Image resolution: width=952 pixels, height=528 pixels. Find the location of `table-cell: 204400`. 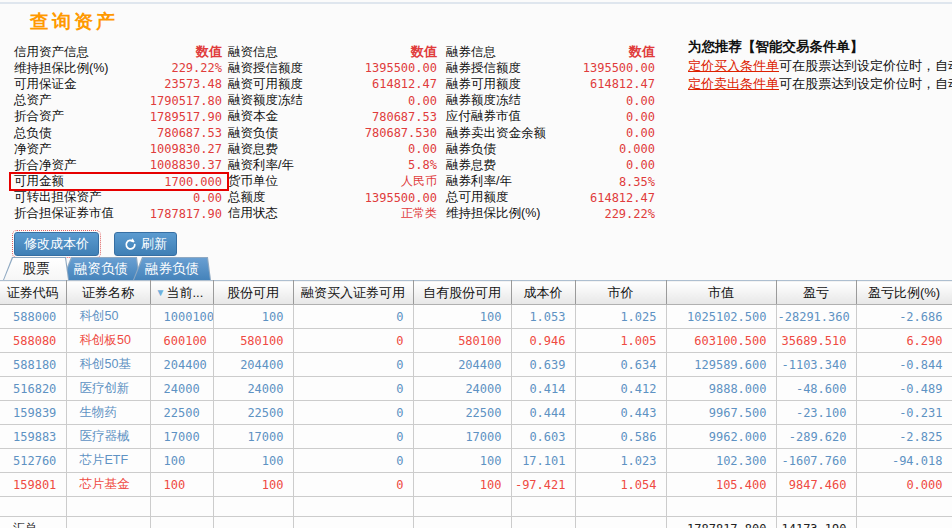

table-cell: 204400 is located at coordinates (253, 365).